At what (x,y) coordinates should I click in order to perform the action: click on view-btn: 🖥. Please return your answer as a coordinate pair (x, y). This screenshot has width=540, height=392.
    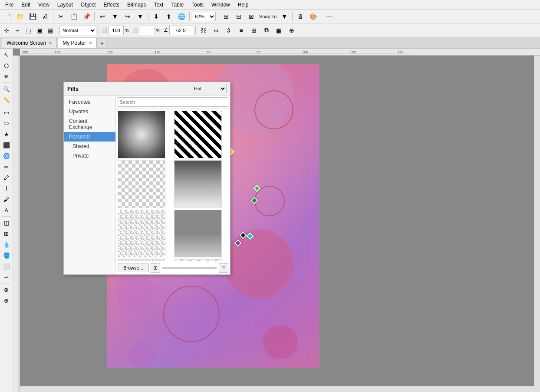
    Looking at the image, I should click on (300, 16).